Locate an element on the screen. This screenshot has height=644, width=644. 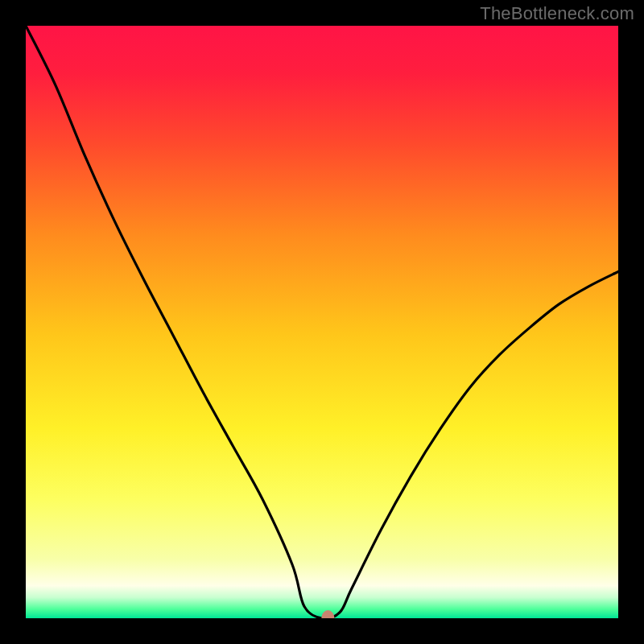
watermark-text: TheBottleneck.com is located at coordinates (557, 14).